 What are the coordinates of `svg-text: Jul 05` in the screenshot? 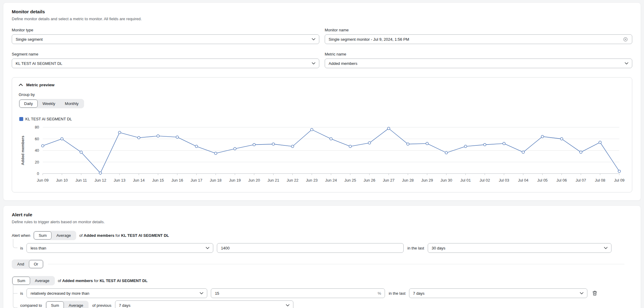 It's located at (543, 180).